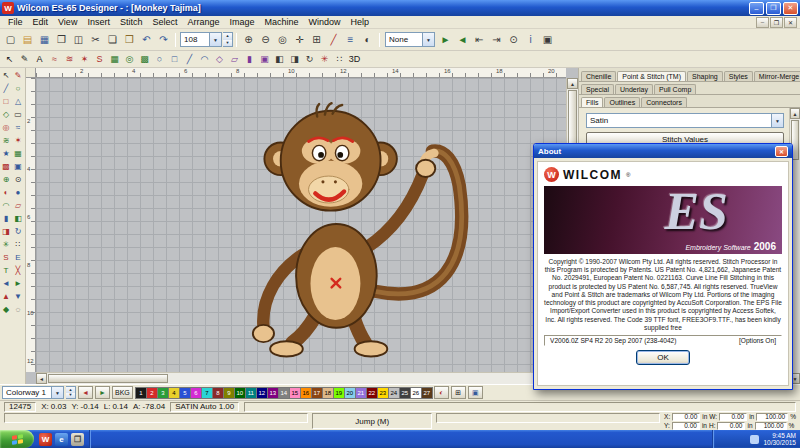 This screenshot has height=448, width=800. What do you see at coordinates (301, 378) in the screenshot?
I see `canvas-horizontal-scrollbar: ◄ ►` at bounding box center [301, 378].